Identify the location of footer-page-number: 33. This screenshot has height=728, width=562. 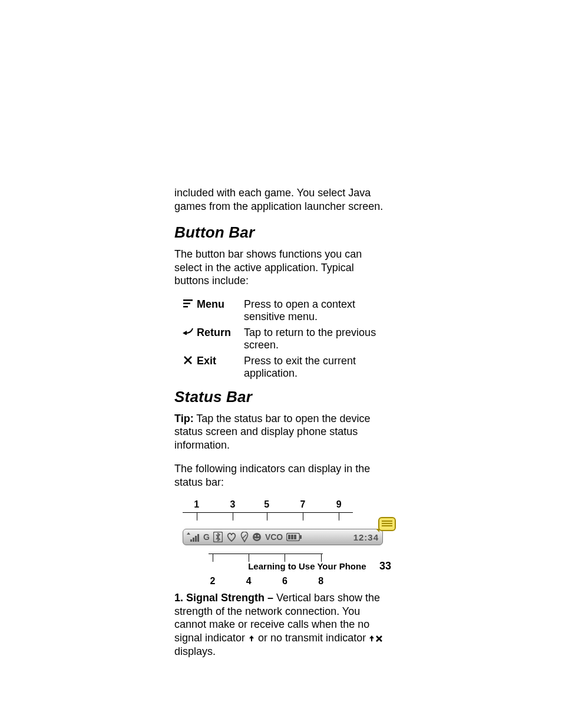
(385, 566).